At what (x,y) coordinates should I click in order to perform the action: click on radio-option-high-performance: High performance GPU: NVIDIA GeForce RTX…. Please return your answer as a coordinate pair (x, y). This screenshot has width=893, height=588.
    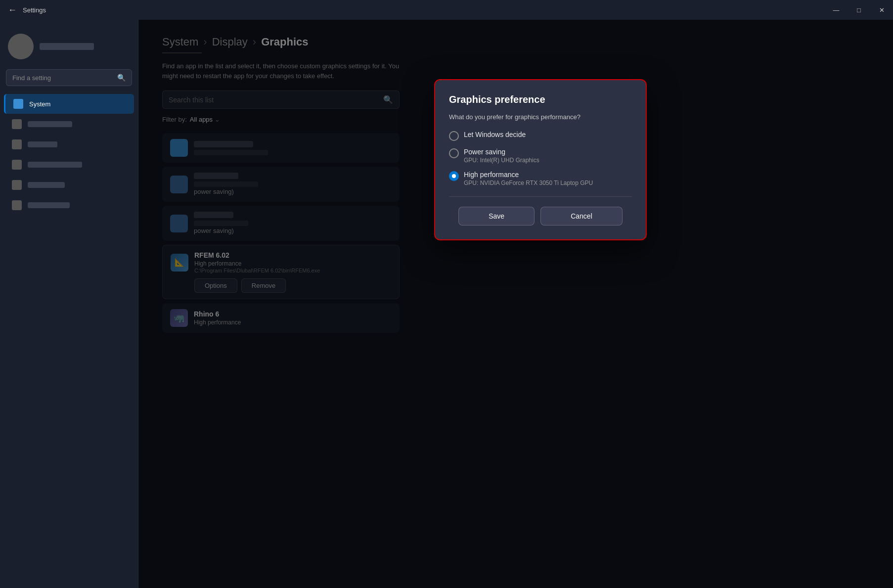
    Looking at the image, I should click on (540, 179).